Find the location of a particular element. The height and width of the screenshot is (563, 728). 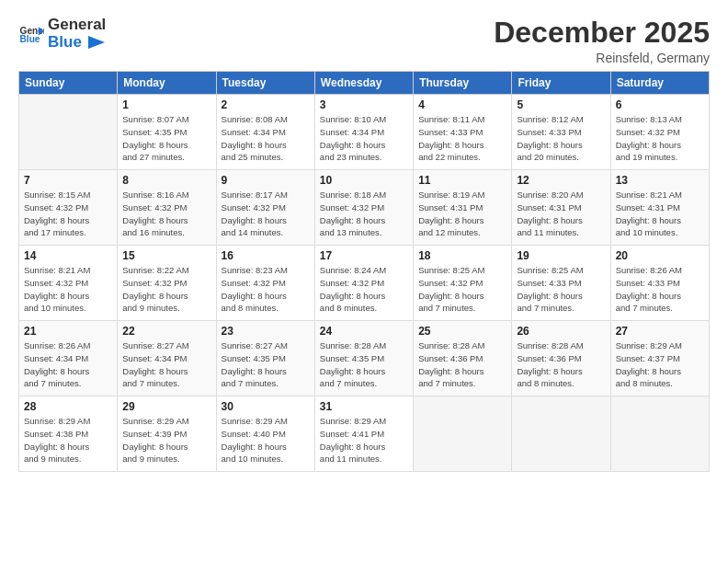

day-info: Sunrise: 8:11 AMSunset: 4:33 PMDaylight:… is located at coordinates (462, 138).